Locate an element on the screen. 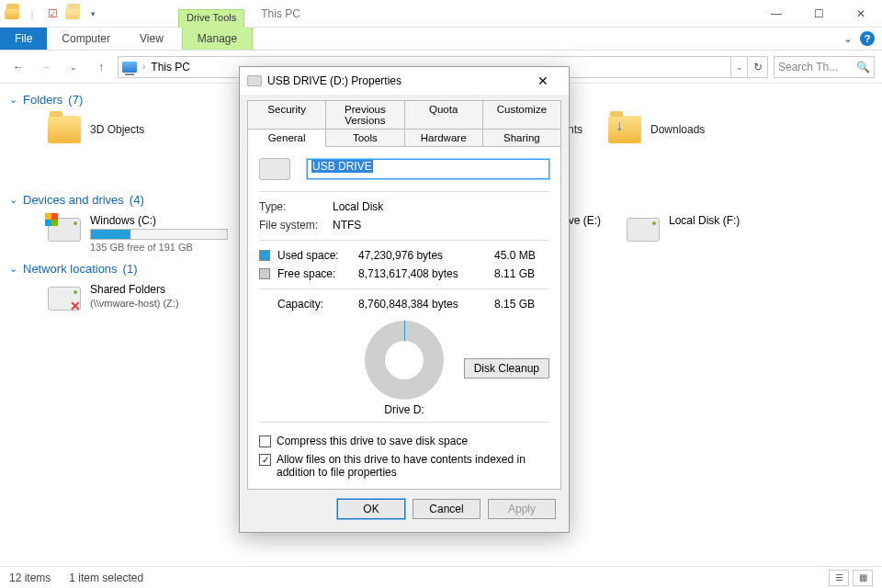 This screenshot has height=588, width=882. apply-button: Apply is located at coordinates (522, 509).